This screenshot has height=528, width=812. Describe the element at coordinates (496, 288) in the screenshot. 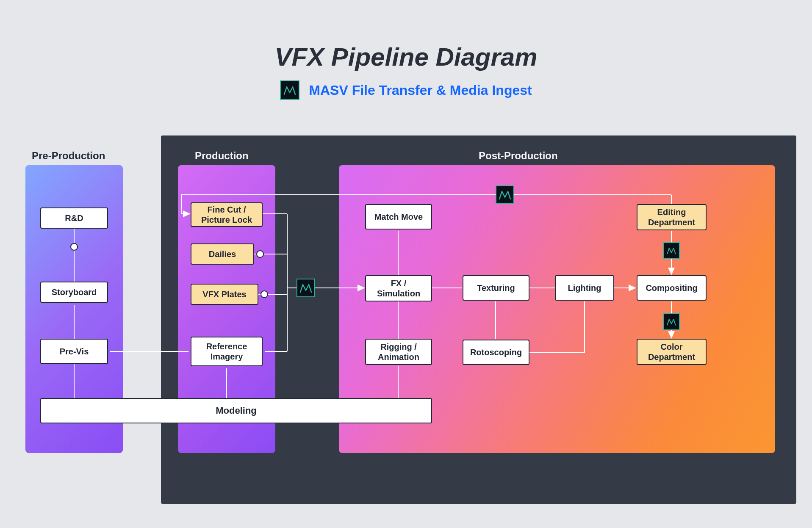

I see `node-texturing: Texturing` at that location.